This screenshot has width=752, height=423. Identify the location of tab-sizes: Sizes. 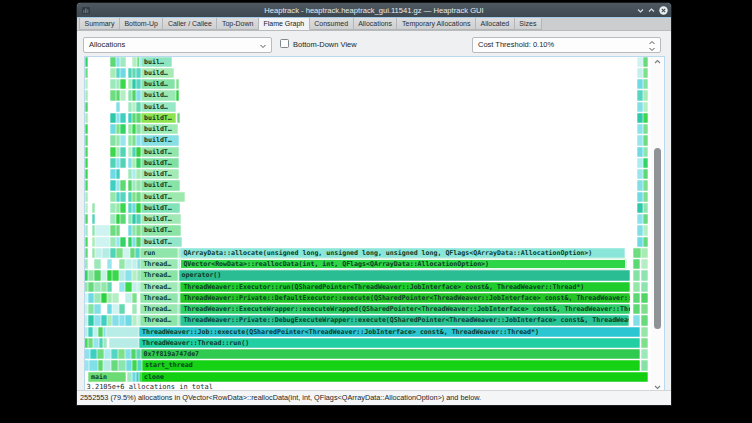
(528, 24).